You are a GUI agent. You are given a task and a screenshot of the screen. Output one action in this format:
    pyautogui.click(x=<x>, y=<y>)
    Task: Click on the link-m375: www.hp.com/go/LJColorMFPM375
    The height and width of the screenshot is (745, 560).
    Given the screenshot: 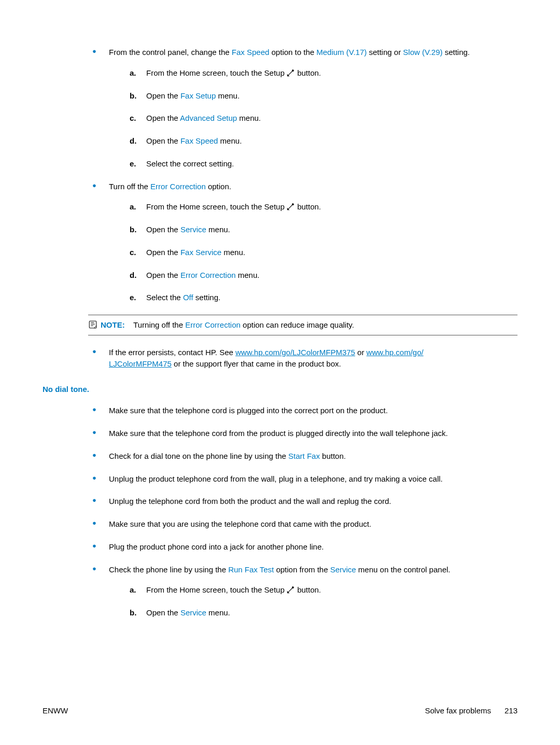 What is the action you would take?
    pyautogui.click(x=296, y=353)
    